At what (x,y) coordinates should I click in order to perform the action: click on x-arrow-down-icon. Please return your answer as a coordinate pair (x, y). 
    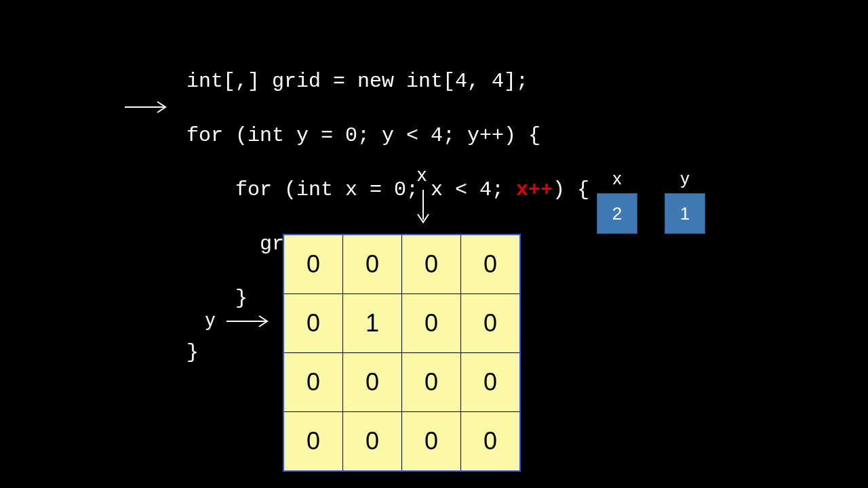
    Looking at the image, I should click on (423, 207).